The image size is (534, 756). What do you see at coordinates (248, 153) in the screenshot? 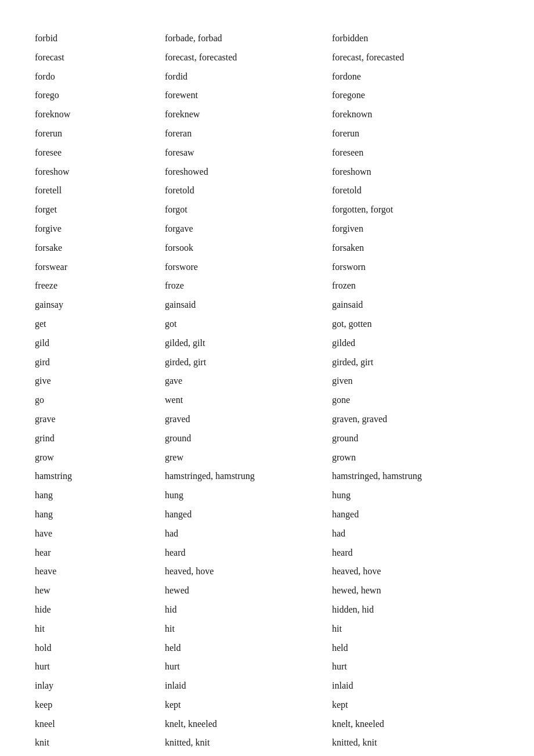
I see `past-tense: foresaw` at bounding box center [248, 153].